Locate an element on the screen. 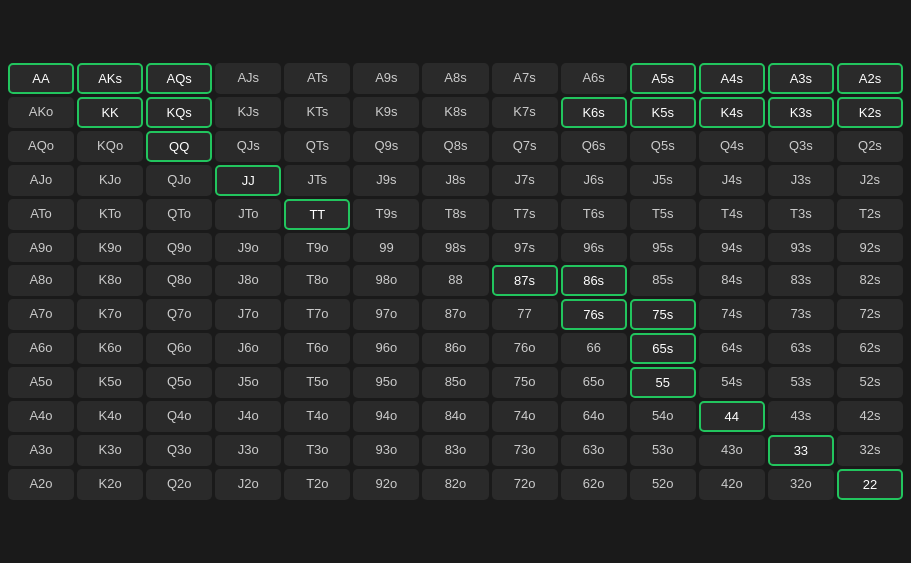 The width and height of the screenshot is (911, 563). hand-cell: AJs is located at coordinates (248, 78).